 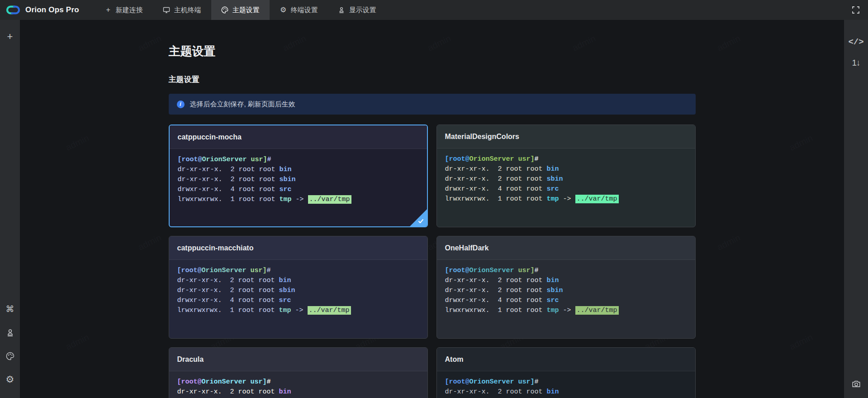 I want to click on fullscreen-icon, so click(x=856, y=10).